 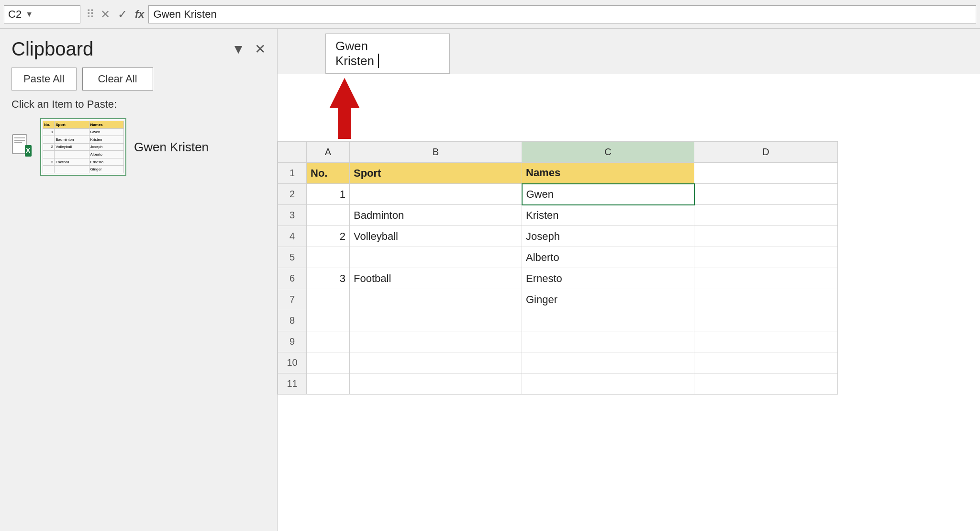 I want to click on cell-c10, so click(x=608, y=363).